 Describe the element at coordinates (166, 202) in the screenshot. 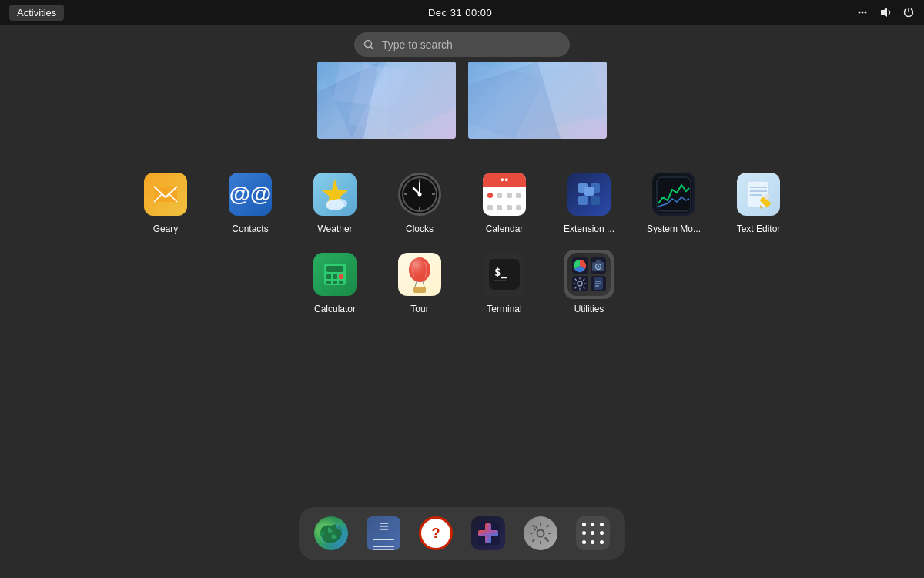

I see `app-item-geary: Geary` at that location.